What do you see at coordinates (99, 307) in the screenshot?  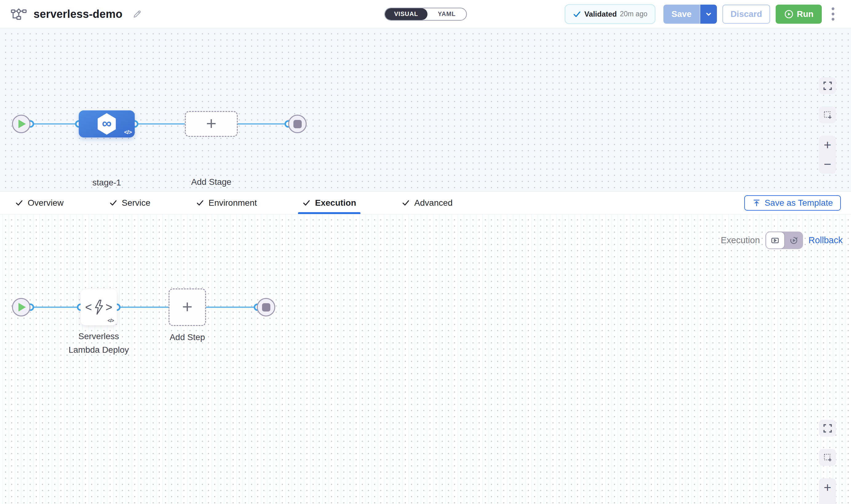 I see `lightning-bolt-icon` at bounding box center [99, 307].